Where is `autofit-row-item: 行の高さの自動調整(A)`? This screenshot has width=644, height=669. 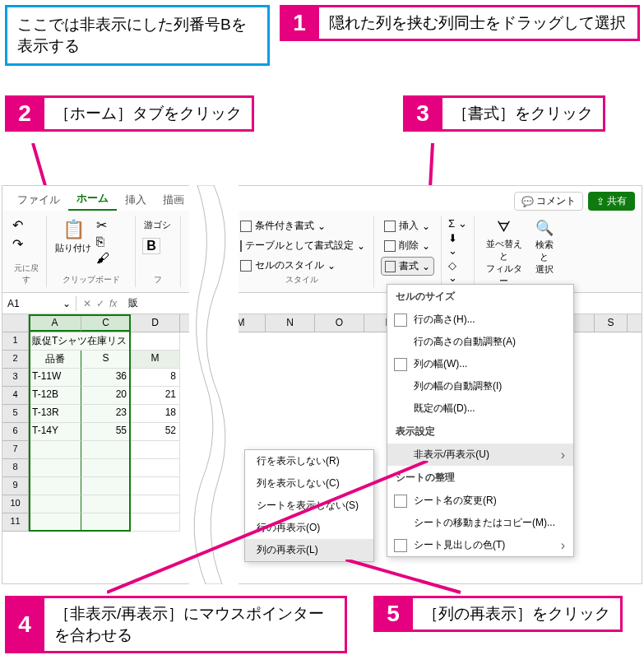
autofit-row-item: 行の高さの自動調整(A) is located at coordinates (480, 342).